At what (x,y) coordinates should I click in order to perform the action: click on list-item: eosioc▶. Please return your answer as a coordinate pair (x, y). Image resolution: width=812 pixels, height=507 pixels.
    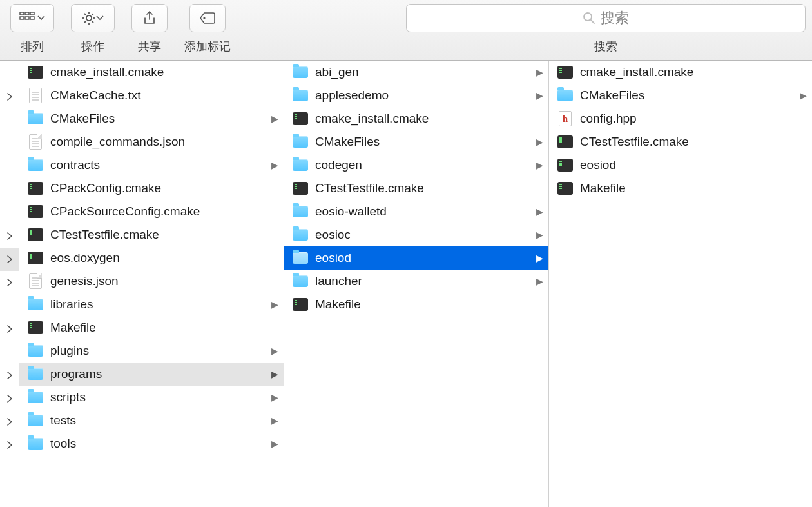
    Looking at the image, I should click on (416, 235).